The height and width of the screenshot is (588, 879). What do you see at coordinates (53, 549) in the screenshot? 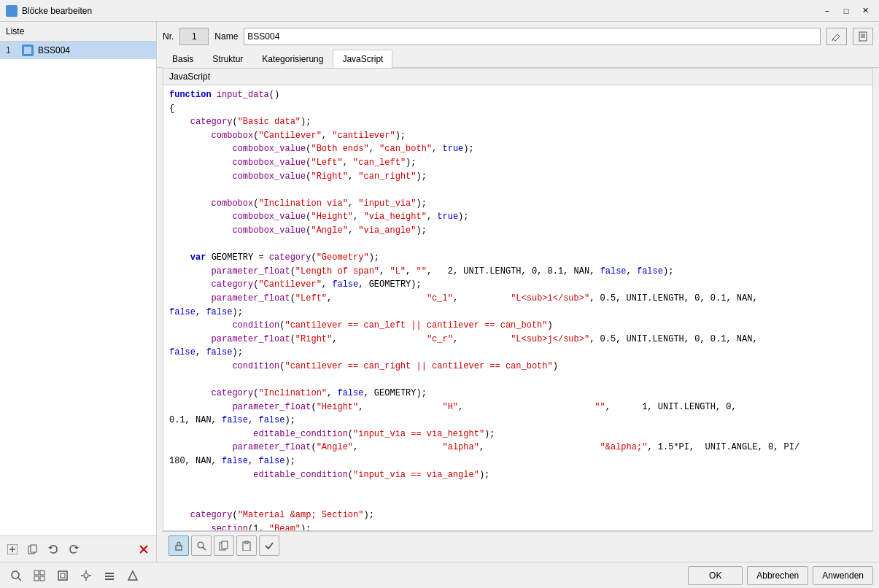
I see `undo-button` at bounding box center [53, 549].